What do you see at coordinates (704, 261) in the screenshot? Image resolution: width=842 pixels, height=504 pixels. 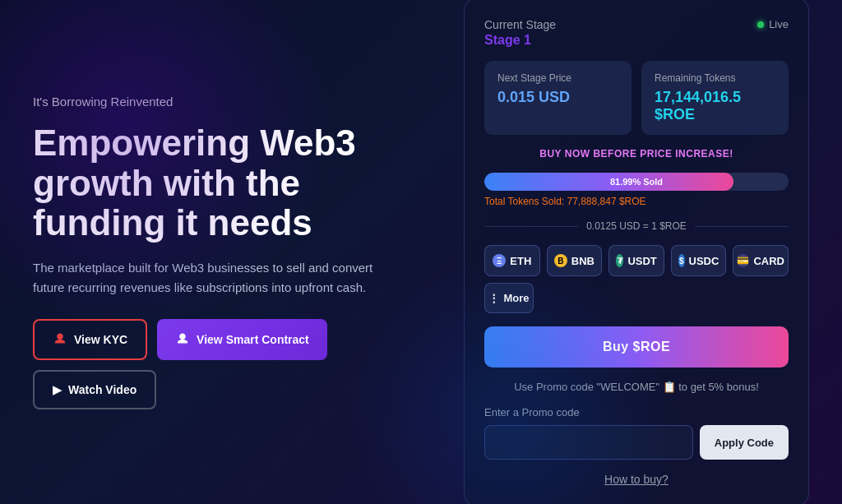 I see `usdc-label: USDC` at bounding box center [704, 261].